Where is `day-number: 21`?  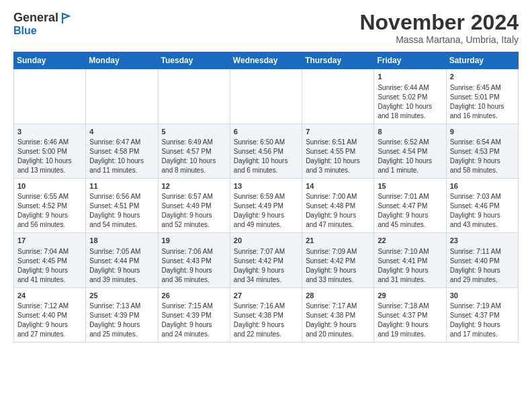
day-number: 21 is located at coordinates (338, 240).